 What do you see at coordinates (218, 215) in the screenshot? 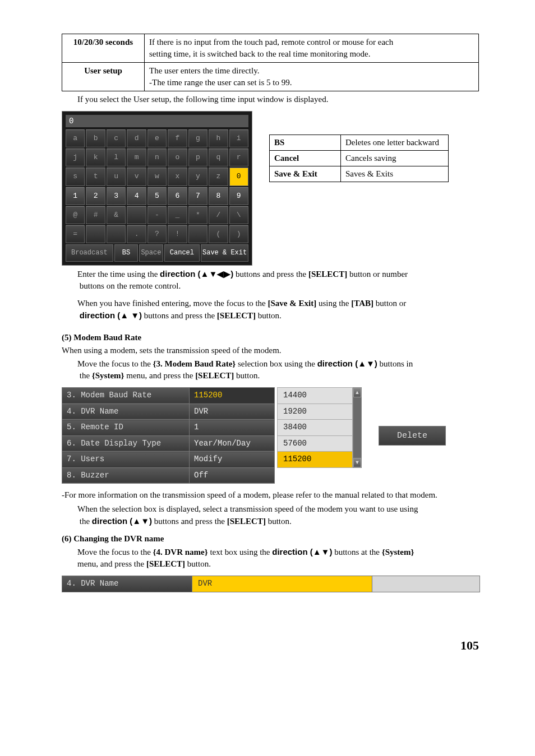
I see `kb-key-/: /` at bounding box center [218, 215].